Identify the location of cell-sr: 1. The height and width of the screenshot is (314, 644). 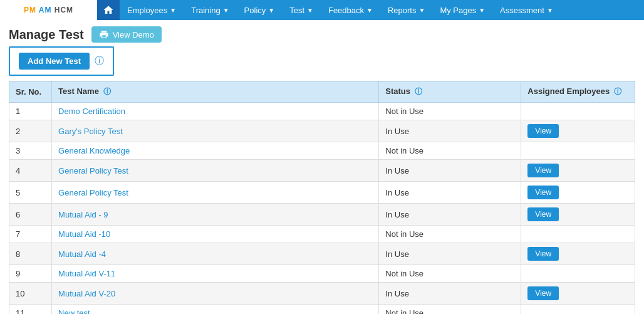
(31, 112).